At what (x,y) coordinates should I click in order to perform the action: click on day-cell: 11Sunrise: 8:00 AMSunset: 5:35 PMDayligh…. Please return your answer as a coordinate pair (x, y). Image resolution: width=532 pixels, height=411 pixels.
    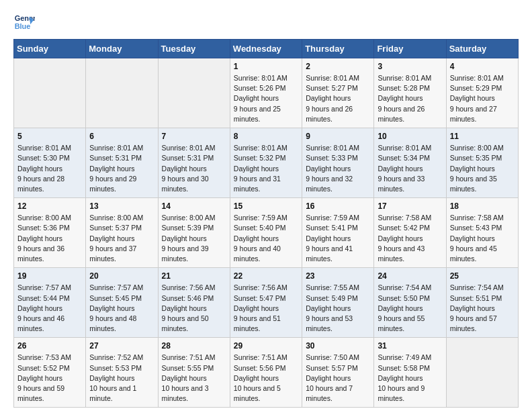
    Looking at the image, I should click on (482, 163).